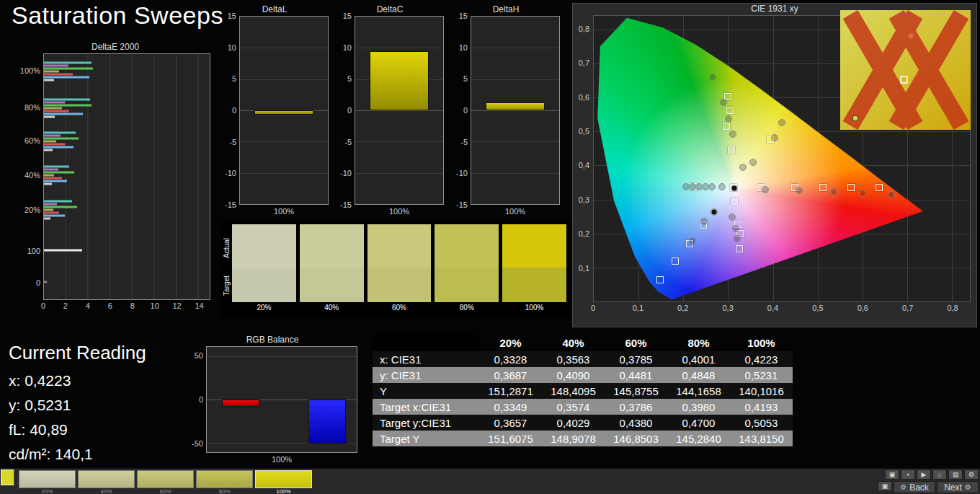 This screenshot has width=980, height=494. I want to click on axis-tick-label: 0, so click(466, 110).